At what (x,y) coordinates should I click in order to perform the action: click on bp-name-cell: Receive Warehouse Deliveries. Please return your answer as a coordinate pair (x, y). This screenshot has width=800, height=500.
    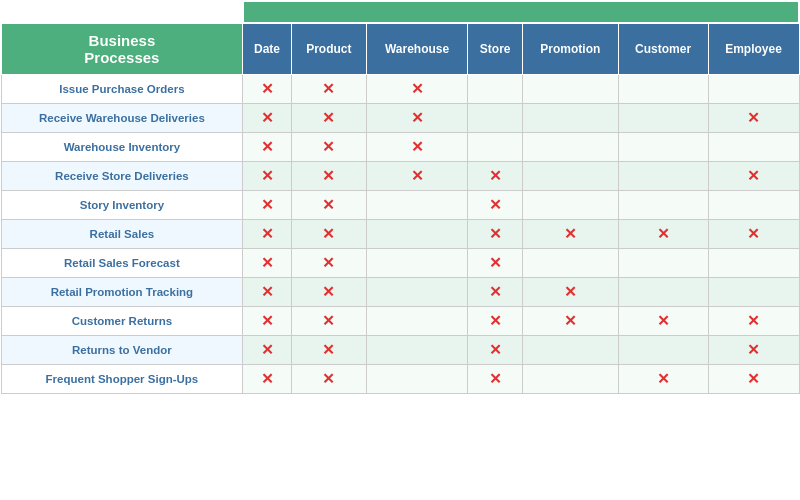
    Looking at the image, I should click on (122, 118).